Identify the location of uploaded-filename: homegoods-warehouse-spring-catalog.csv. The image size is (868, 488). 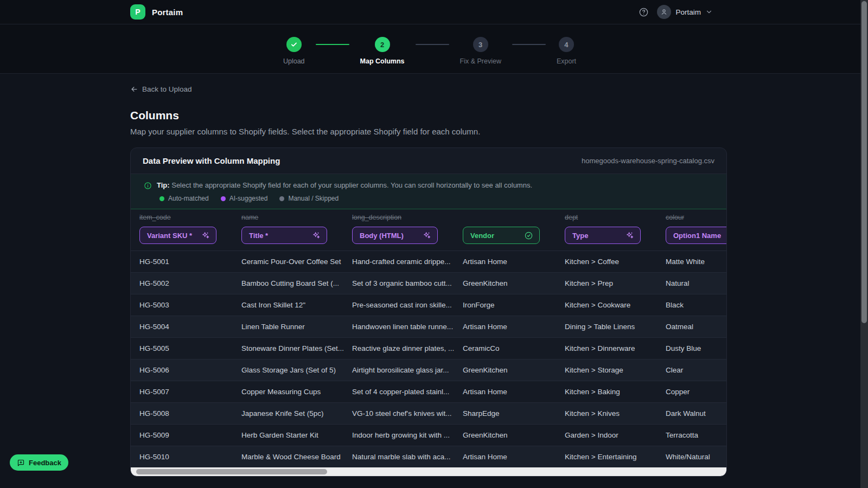
(648, 160).